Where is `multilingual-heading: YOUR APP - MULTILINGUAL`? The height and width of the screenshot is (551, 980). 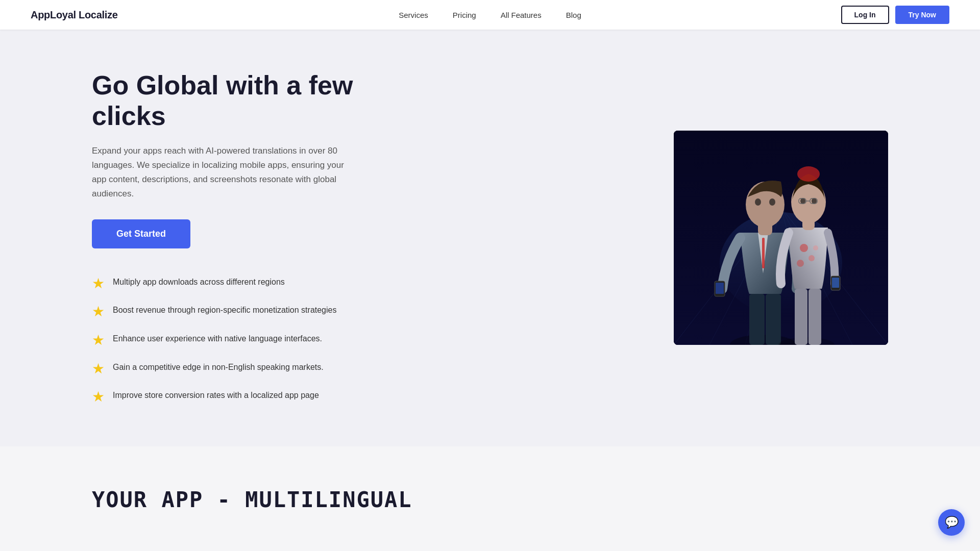 multilingual-heading: YOUR APP - MULTILINGUAL is located at coordinates (490, 500).